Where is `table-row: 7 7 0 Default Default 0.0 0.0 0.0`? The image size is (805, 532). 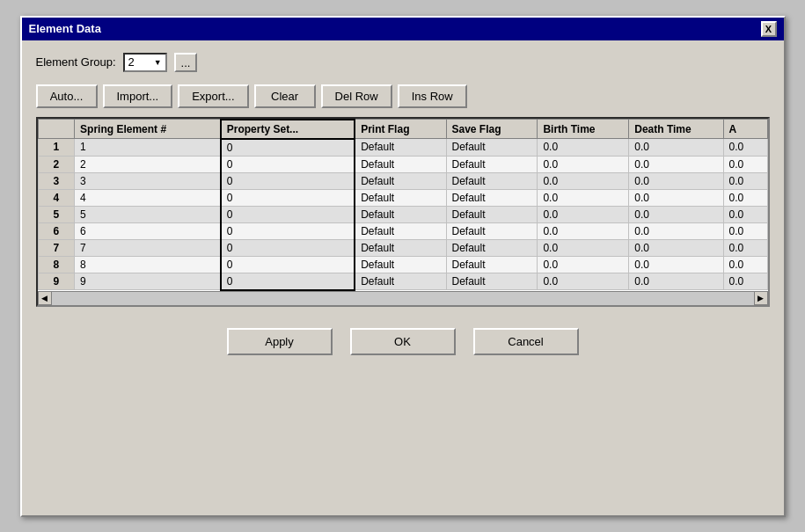
table-row: 7 7 0 Default Default 0.0 0.0 0.0 is located at coordinates (403, 248).